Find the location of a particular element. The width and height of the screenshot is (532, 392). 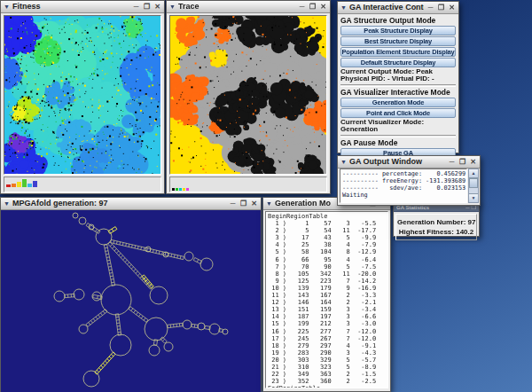

fitness-legend-strip is located at coordinates (82, 184).